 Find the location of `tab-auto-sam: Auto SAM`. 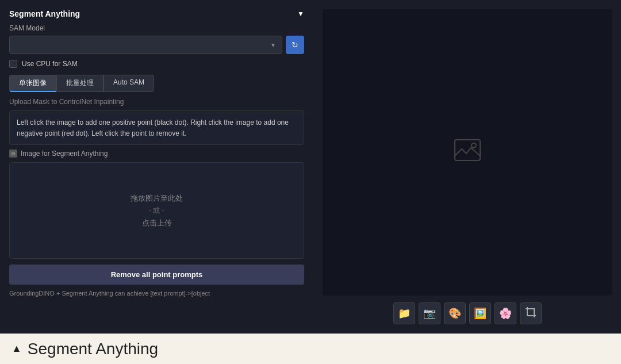

tab-auto-sam: Auto SAM is located at coordinates (129, 83).